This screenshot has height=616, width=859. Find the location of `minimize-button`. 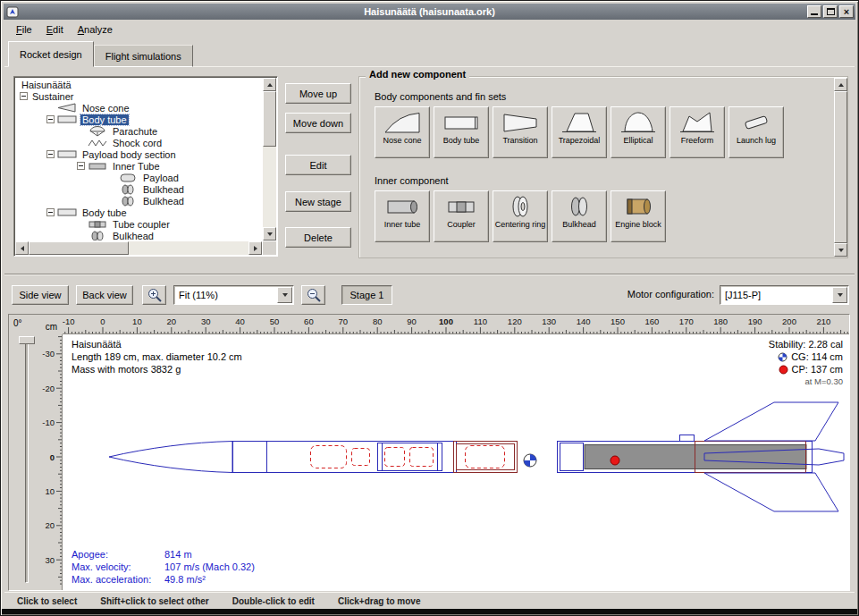

minimize-button is located at coordinates (814, 12).